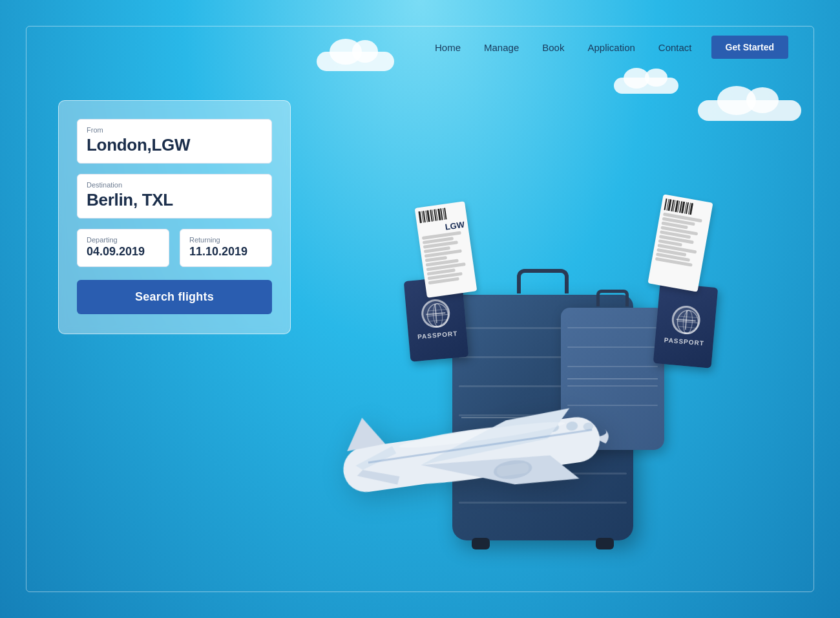 The width and height of the screenshot is (840, 618). I want to click on returning-label: Returning, so click(226, 240).